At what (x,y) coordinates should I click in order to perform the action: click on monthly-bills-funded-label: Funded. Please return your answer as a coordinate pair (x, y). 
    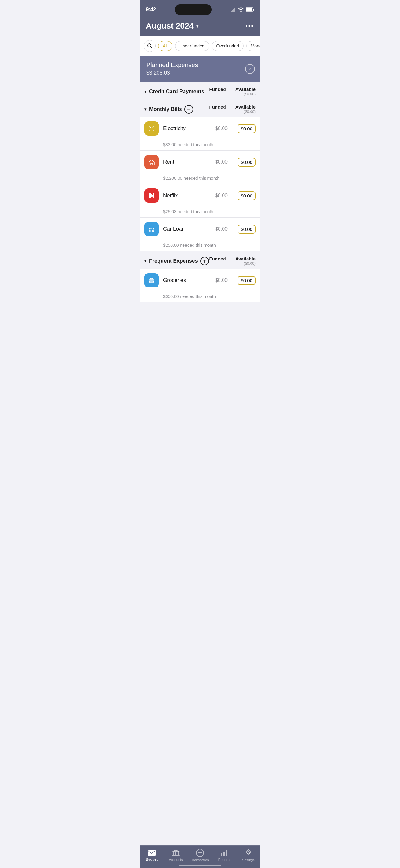
    Looking at the image, I should click on (218, 107).